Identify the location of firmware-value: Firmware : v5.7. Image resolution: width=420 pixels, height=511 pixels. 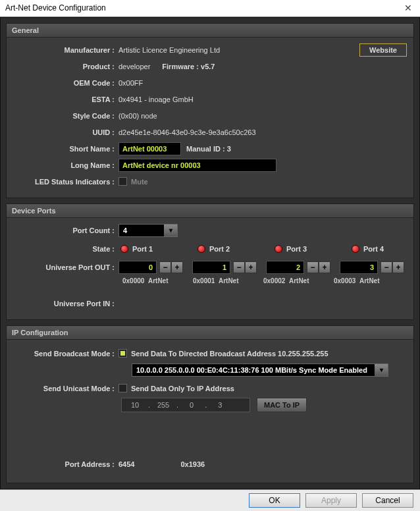
(188, 67).